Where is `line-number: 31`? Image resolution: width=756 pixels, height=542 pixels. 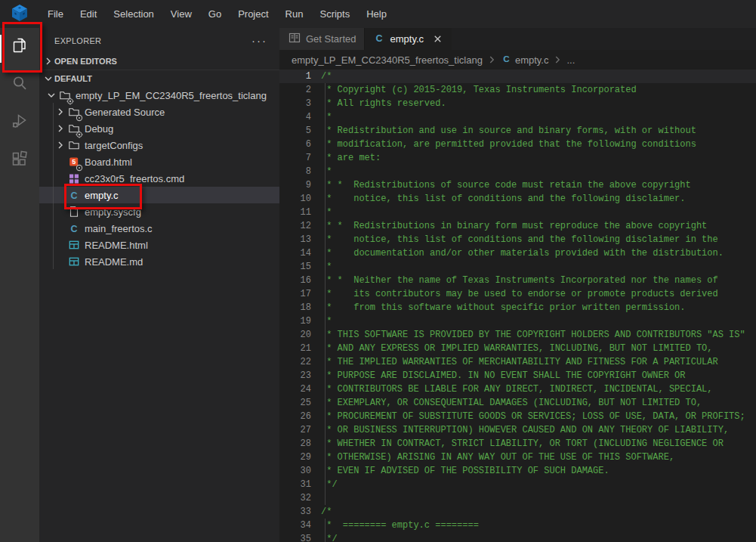 line-number: 31 is located at coordinates (295, 485).